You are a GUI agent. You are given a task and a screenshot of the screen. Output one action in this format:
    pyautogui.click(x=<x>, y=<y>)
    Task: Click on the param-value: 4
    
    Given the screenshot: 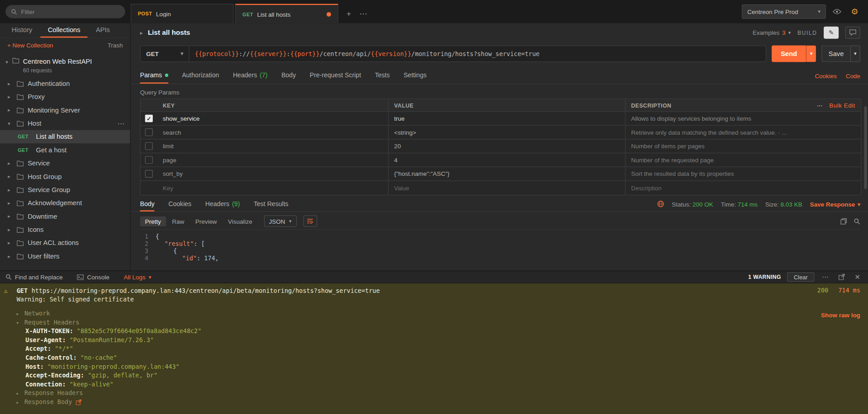 What is the action you would take?
    pyautogui.click(x=507, y=160)
    